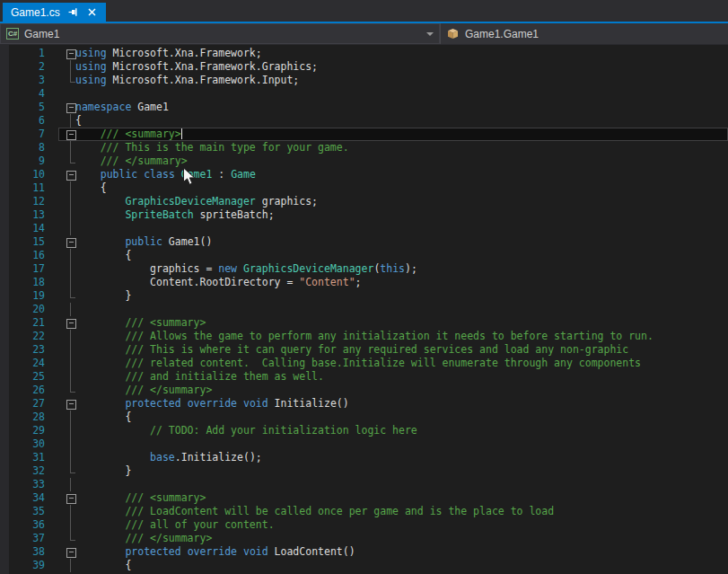  Describe the element at coordinates (364, 120) in the screenshot. I see `code-line-6: 6{` at that location.